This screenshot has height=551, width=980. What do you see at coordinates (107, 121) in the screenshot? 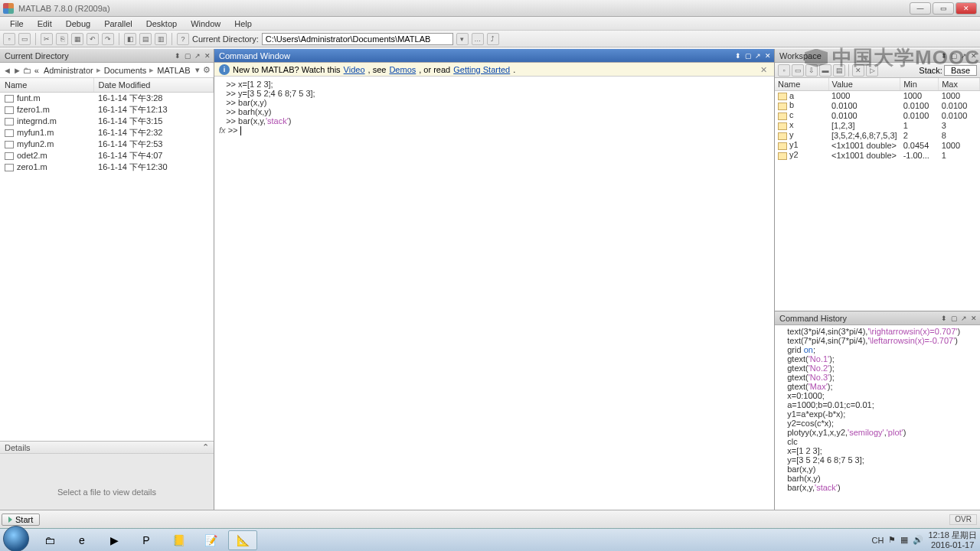
I see `file-row: integrnd.m16-1-14 下午3:15` at bounding box center [107, 121].